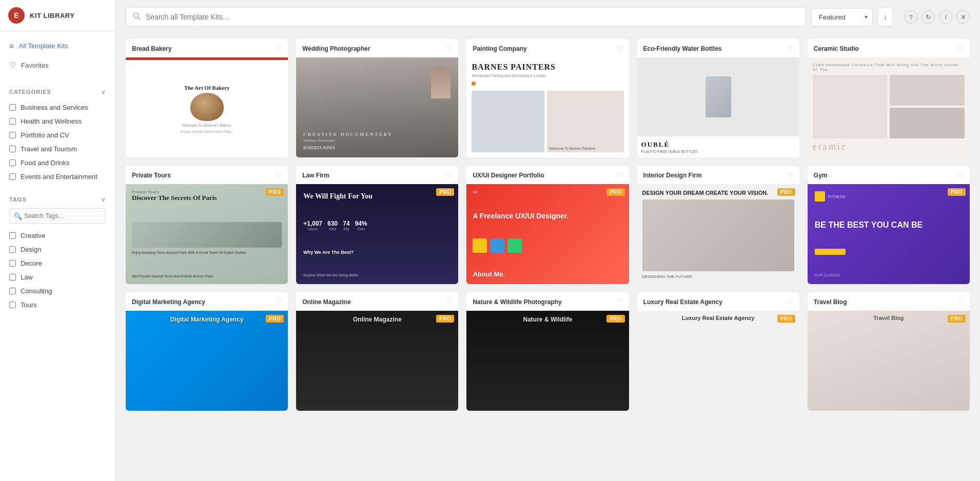 This screenshot has width=980, height=481. I want to click on category-list: Business and Services Health and Wellnes…, so click(57, 142).